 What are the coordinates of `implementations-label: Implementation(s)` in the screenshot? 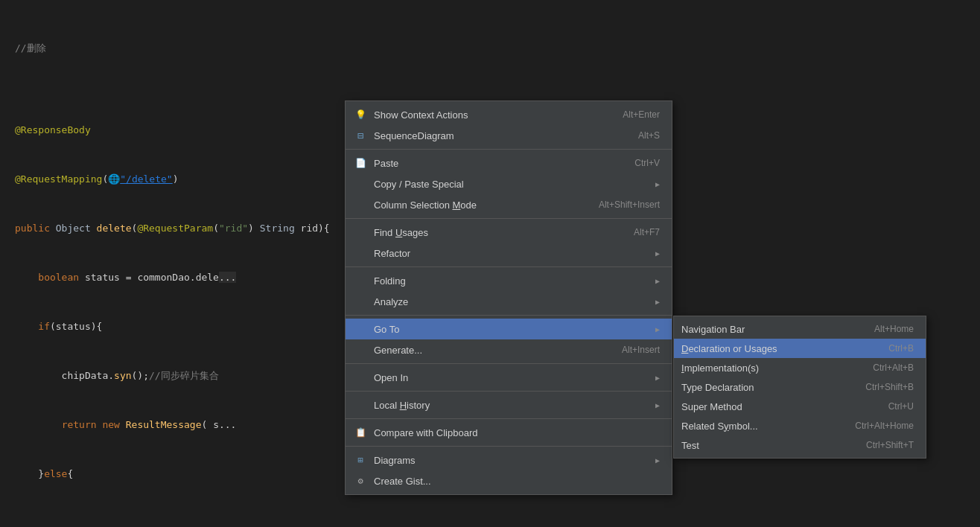 It's located at (770, 368).